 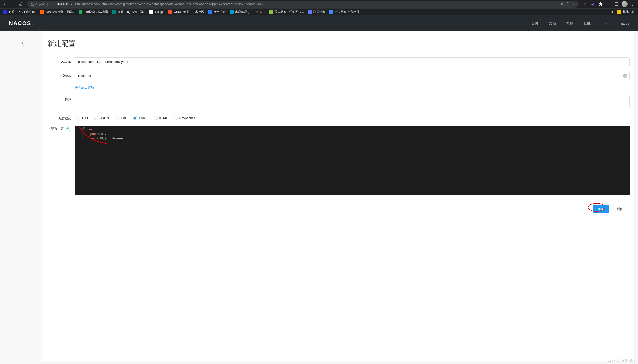 I want to click on format-radio-group: TEXTJSONXMLYAMLHTMLProperties, so click(x=352, y=117).